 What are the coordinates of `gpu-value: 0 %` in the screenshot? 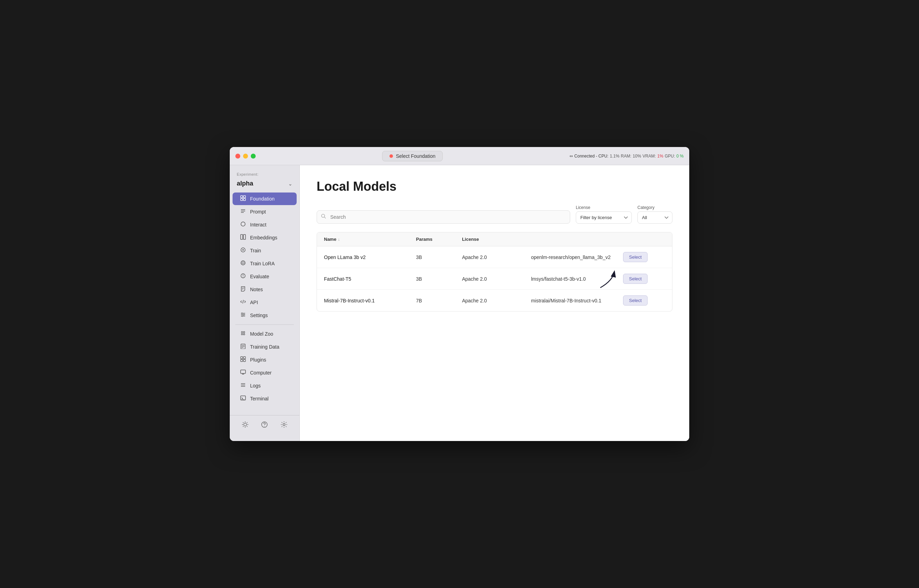 It's located at (680, 156).